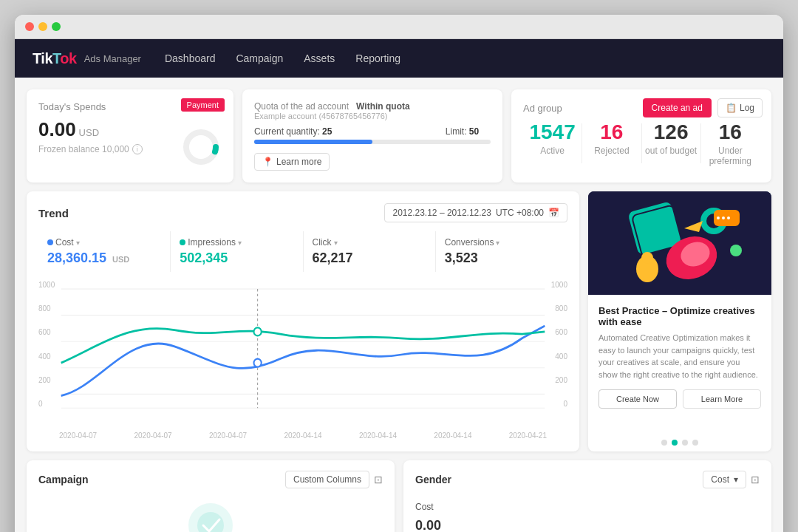  I want to click on quota-title: Quota of the ad account Within quota, so click(372, 106).